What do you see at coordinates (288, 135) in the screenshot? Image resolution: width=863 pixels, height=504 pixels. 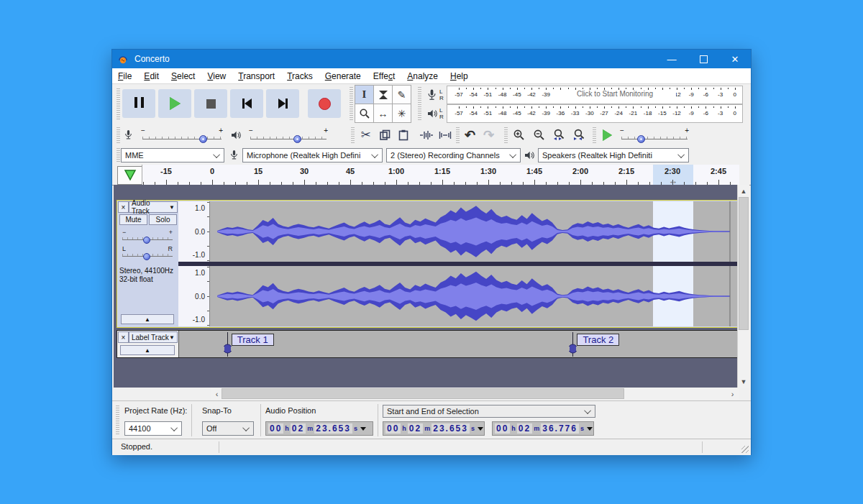 I see `playback-volume-slider: − +` at bounding box center [288, 135].